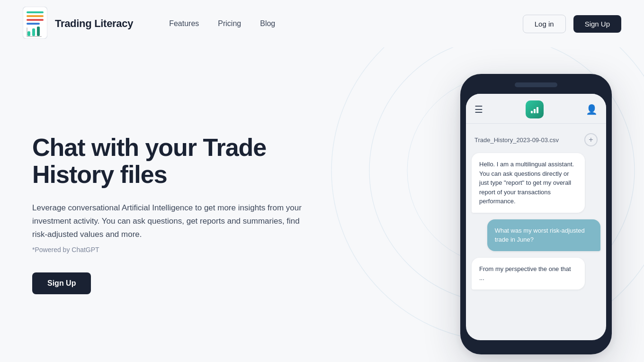 The image size is (644, 362). Describe the element at coordinates (517, 140) in the screenshot. I see `phone-file-name: Trade_History_2023-09-03.csv` at that location.